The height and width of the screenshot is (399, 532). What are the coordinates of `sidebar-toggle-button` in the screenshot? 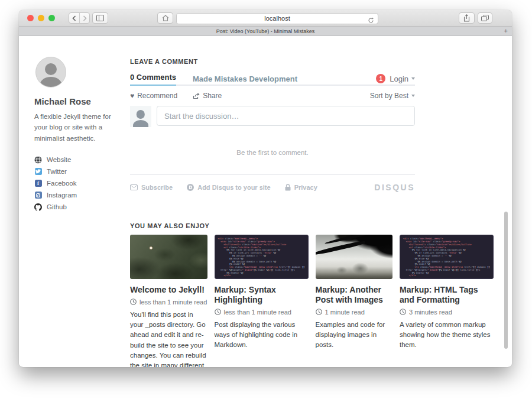 It's located at (100, 18).